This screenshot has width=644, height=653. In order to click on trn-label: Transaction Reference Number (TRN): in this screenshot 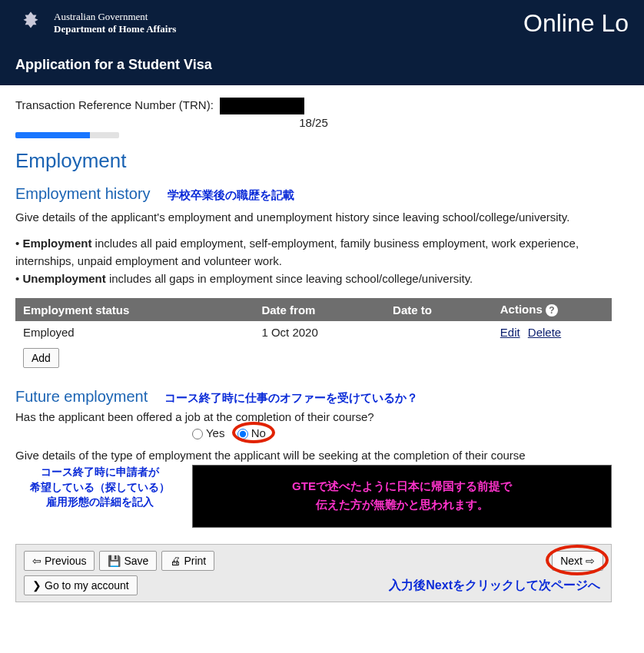, I will do `click(115, 104)`.